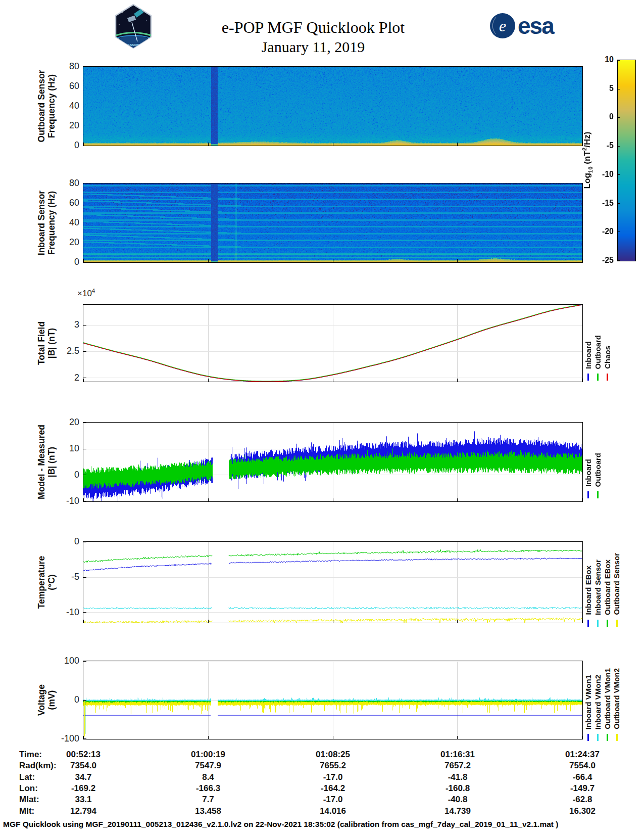 This screenshot has height=834, width=644. I want to click on page-title: e-POP MGF Quicklook Plot, so click(313, 27).